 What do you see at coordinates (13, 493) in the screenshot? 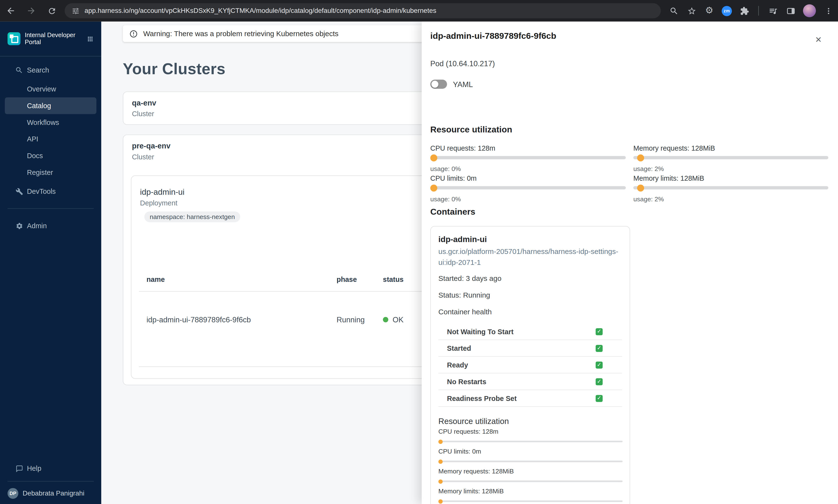
I see `user-avatar: DP` at bounding box center [13, 493].